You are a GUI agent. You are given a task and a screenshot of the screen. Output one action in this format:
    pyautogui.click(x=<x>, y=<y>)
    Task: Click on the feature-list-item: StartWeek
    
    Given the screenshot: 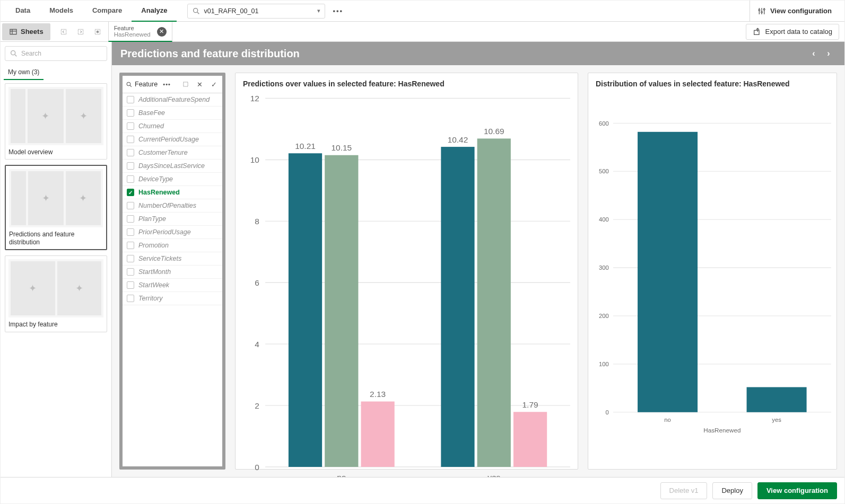 What is the action you would take?
    pyautogui.click(x=172, y=285)
    